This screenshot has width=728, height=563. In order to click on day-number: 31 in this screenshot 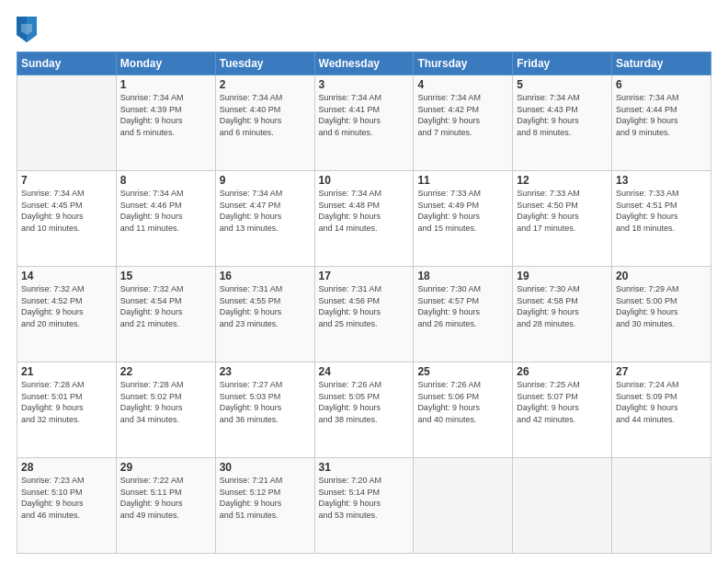, I will do `click(364, 467)`.